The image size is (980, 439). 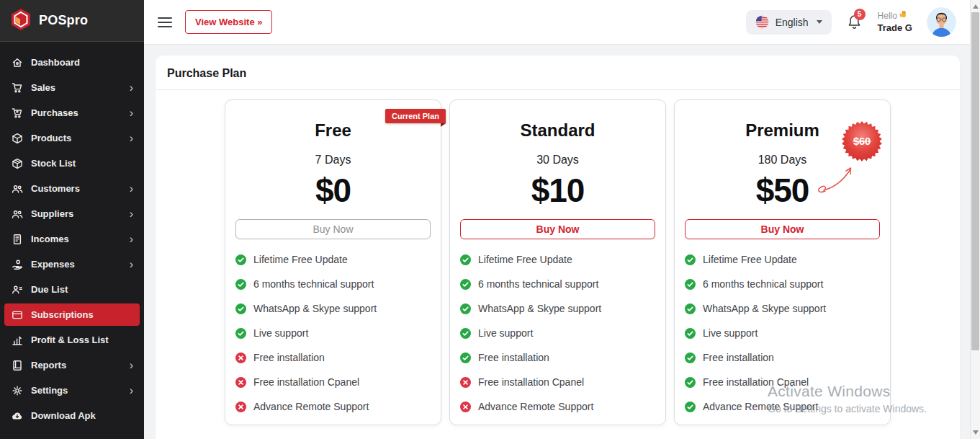 I want to click on invoice-icon, so click(x=17, y=239).